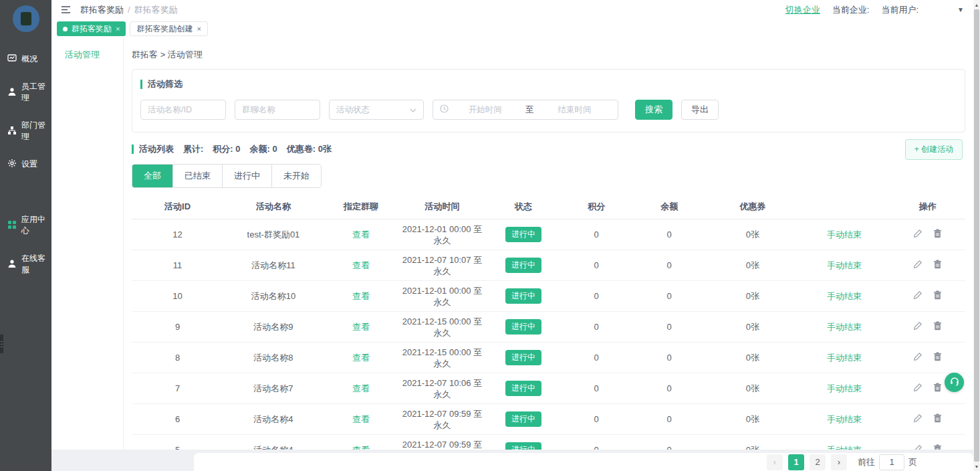 This screenshot has width=980, height=471. I want to click on tab-group-reward-create: 群拓客奖励创建 ×, so click(168, 29).